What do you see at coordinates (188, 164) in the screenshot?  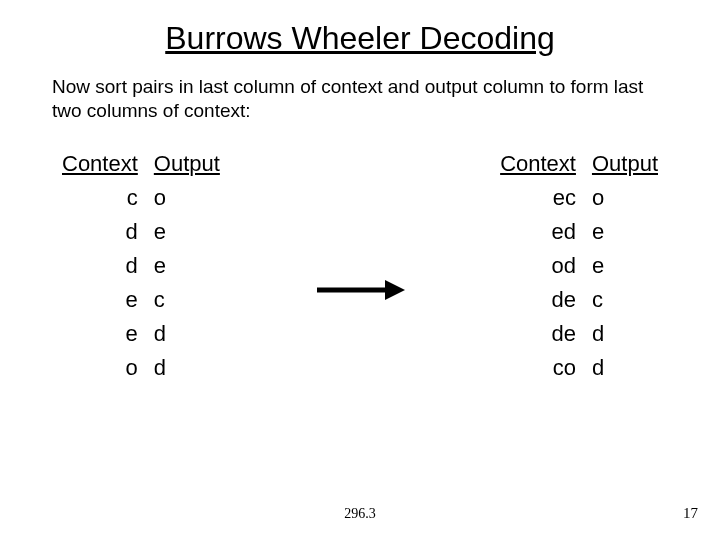 I see `left-header-output: Output` at bounding box center [188, 164].